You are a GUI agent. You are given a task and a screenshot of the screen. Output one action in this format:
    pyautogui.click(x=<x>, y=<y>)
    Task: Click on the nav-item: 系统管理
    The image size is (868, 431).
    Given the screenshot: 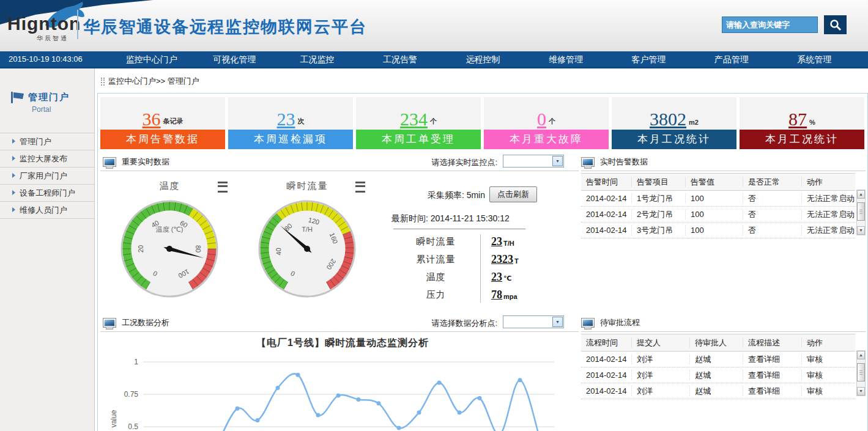 What is the action you would take?
    pyautogui.click(x=815, y=59)
    